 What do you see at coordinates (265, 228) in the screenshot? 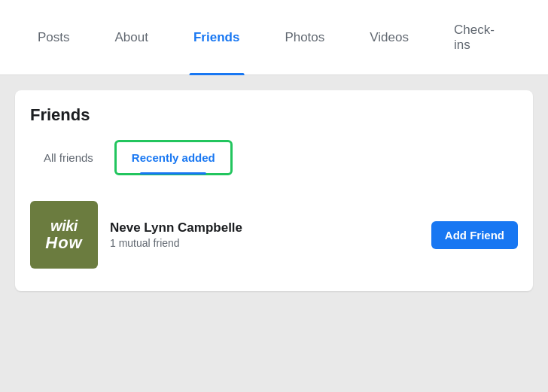
I see `friend-name: Neve Lynn Campbelle` at bounding box center [265, 228].